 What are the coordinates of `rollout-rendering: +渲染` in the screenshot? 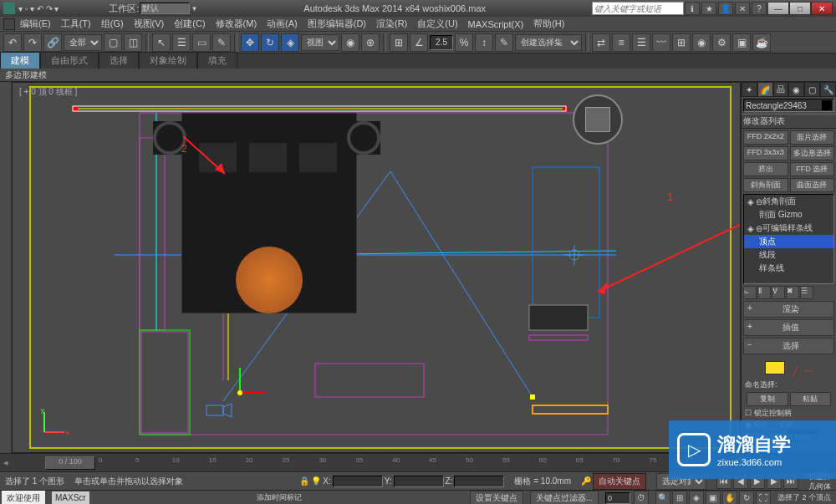 It's located at (789, 309).